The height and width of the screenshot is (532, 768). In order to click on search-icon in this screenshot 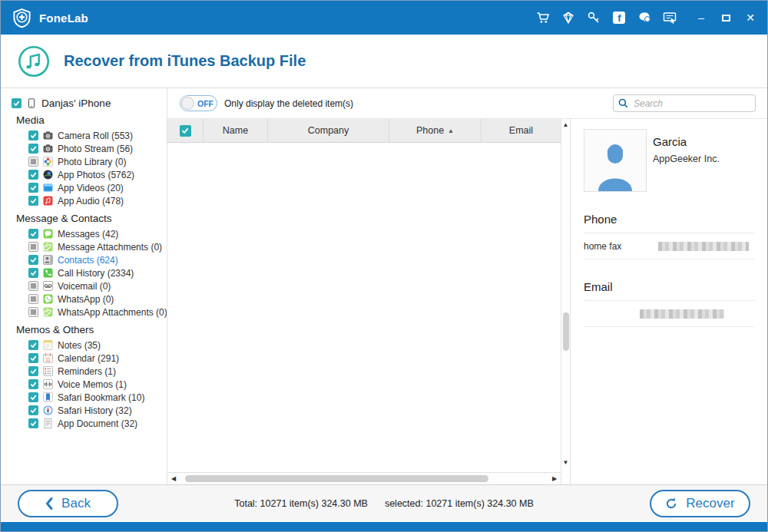, I will do `click(624, 103)`.